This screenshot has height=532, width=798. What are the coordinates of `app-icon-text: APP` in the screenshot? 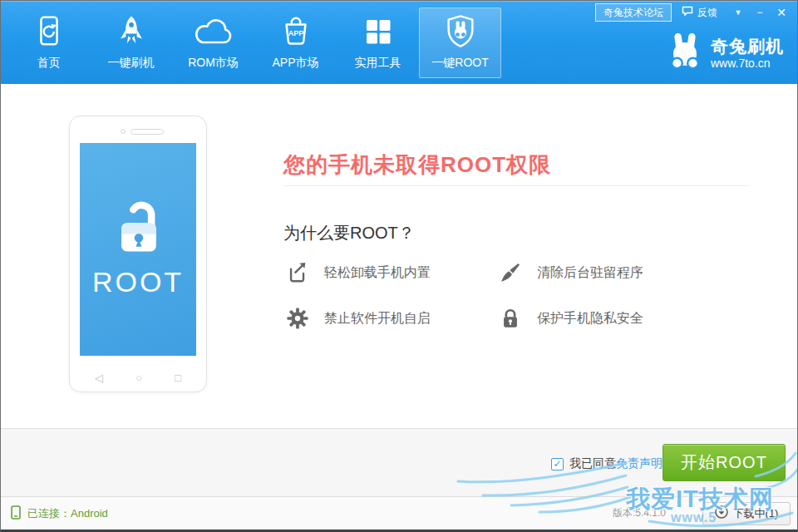 It's located at (296, 33).